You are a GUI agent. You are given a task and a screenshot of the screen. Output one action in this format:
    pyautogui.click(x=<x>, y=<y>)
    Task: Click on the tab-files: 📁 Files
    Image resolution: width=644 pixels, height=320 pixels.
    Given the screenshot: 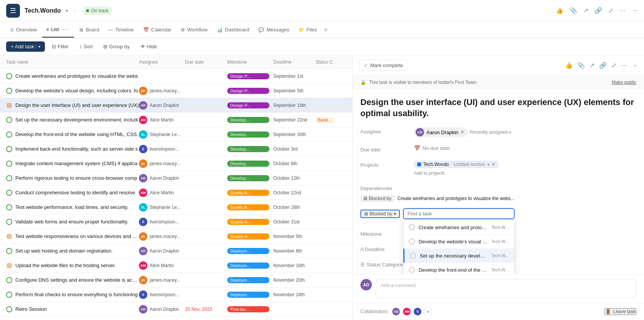 What is the action you would take?
    pyautogui.click(x=308, y=30)
    